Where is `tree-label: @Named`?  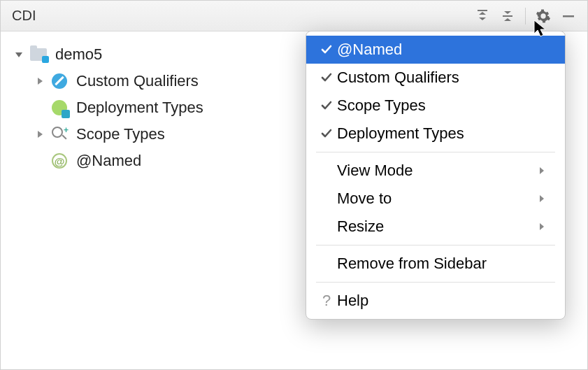 tree-label: @Named is located at coordinates (109, 161).